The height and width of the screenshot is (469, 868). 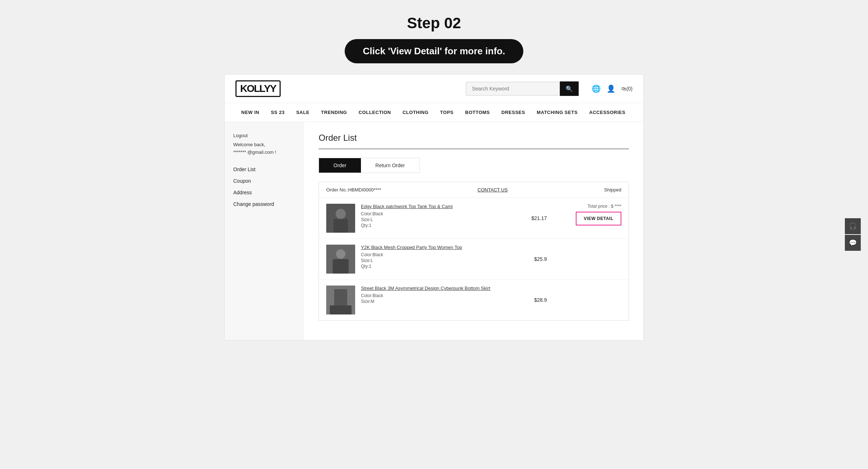 What do you see at coordinates (258, 89) in the screenshot?
I see `site-logo: KOLLYY` at bounding box center [258, 89].